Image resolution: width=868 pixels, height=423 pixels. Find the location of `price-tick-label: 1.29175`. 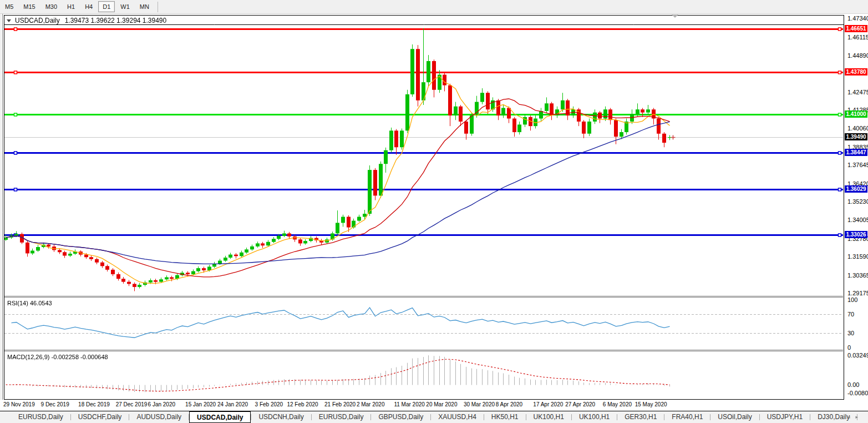

price-tick-label: 1.29175 is located at coordinates (857, 293).